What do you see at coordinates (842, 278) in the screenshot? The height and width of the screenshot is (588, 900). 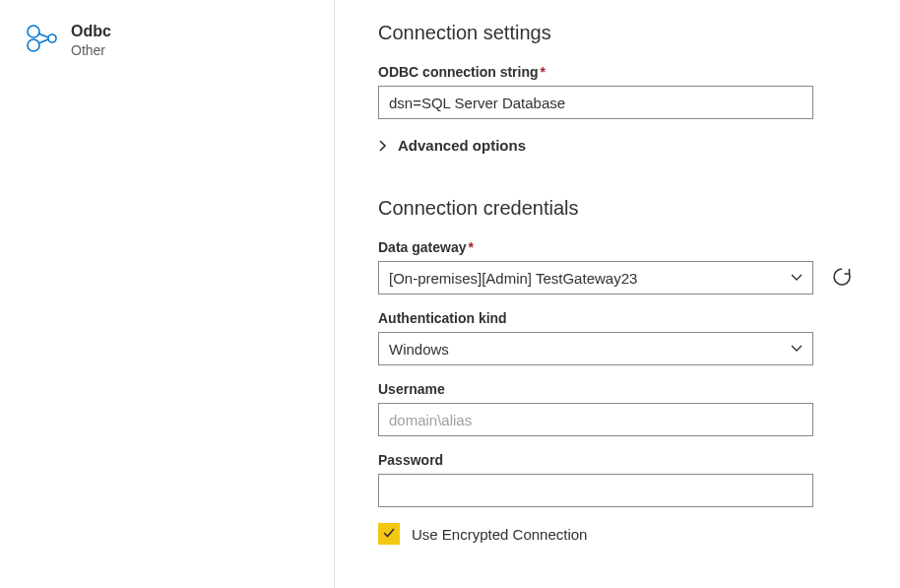 I see `refresh-gateway-button` at bounding box center [842, 278].